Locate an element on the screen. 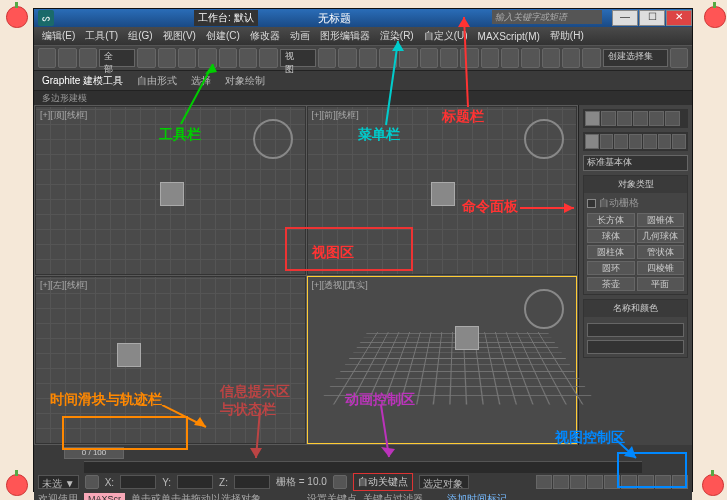  menu-create: 创建(C) is located at coordinates (223, 36).